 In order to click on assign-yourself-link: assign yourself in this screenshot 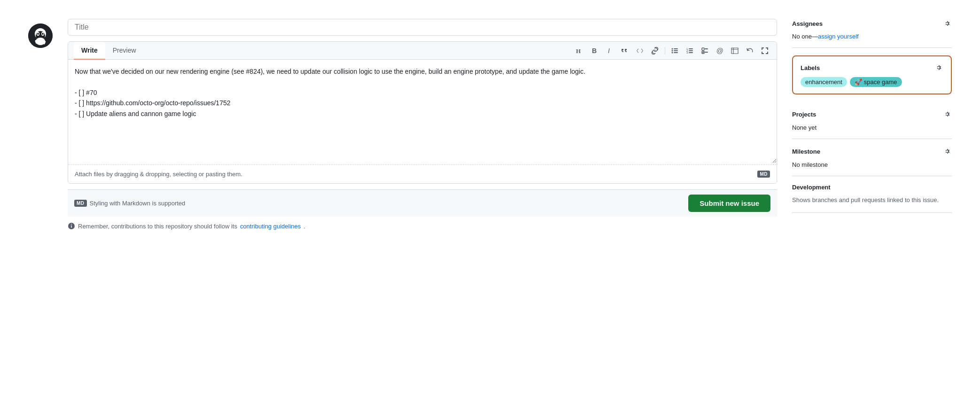, I will do `click(838, 37)`.